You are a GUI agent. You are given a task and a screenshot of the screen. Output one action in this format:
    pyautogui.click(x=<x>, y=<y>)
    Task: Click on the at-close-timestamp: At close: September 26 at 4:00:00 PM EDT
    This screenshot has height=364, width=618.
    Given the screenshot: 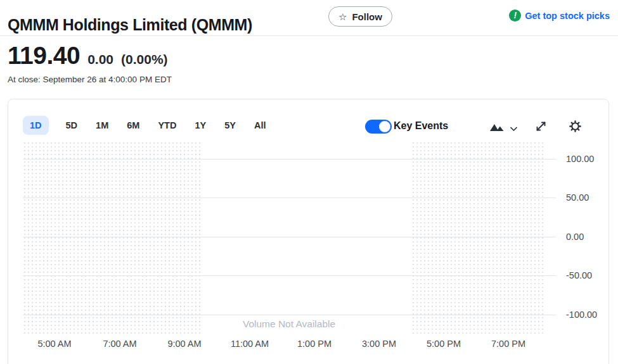 What is the action you would take?
    pyautogui.click(x=90, y=80)
    